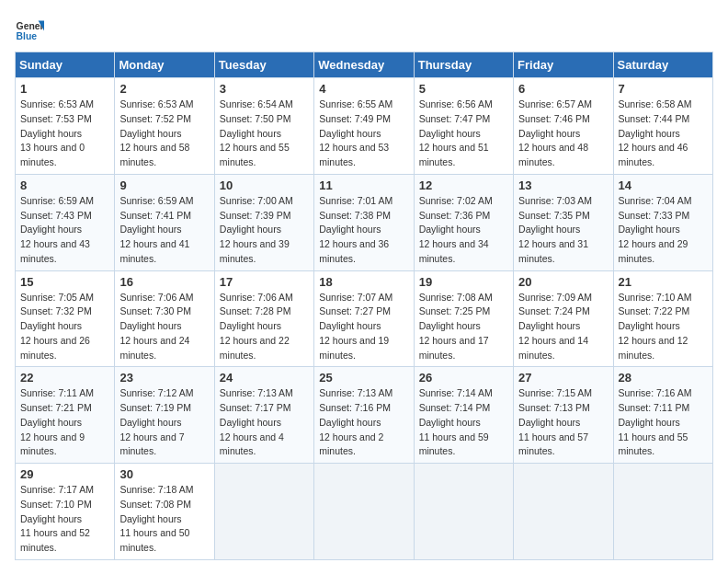 Image resolution: width=728 pixels, height=563 pixels. Describe the element at coordinates (663, 223) in the screenshot. I see `calendar-cell: 14 Sunrise: 7:04 AMSunset: 7:33 PMDaylig…` at that location.